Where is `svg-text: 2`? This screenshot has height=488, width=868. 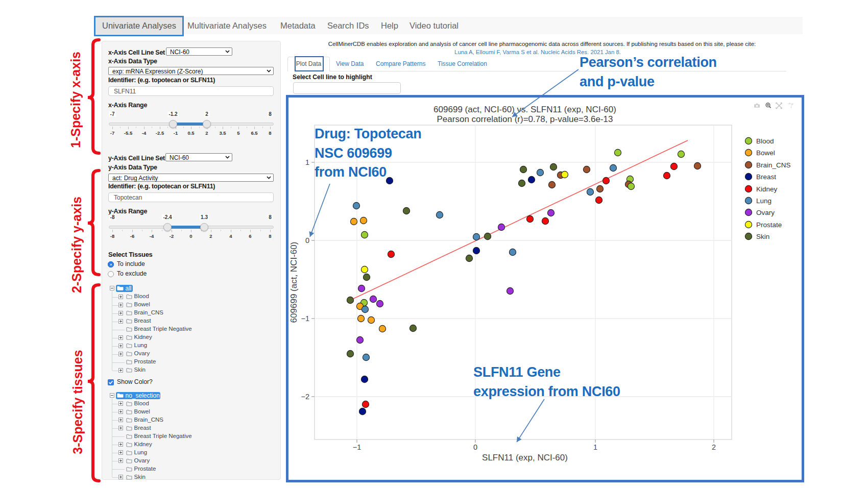
svg-text: 2 is located at coordinates (714, 447).